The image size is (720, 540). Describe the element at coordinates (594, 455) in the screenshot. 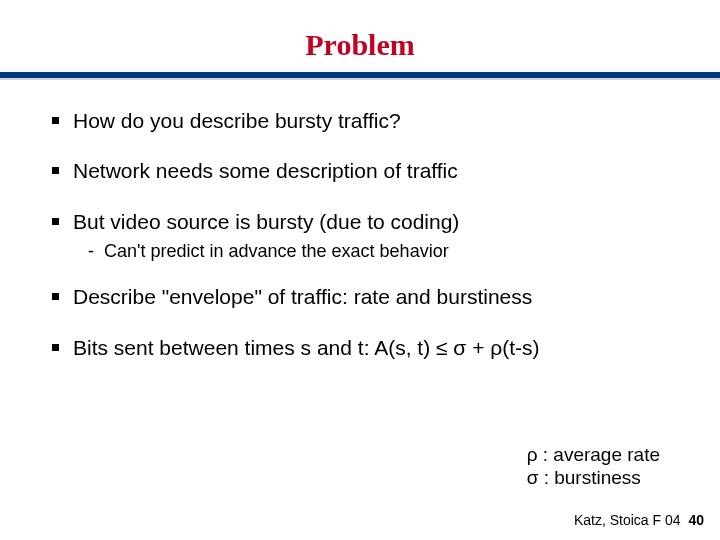

I see `legend-line: ρ : average rate` at that location.